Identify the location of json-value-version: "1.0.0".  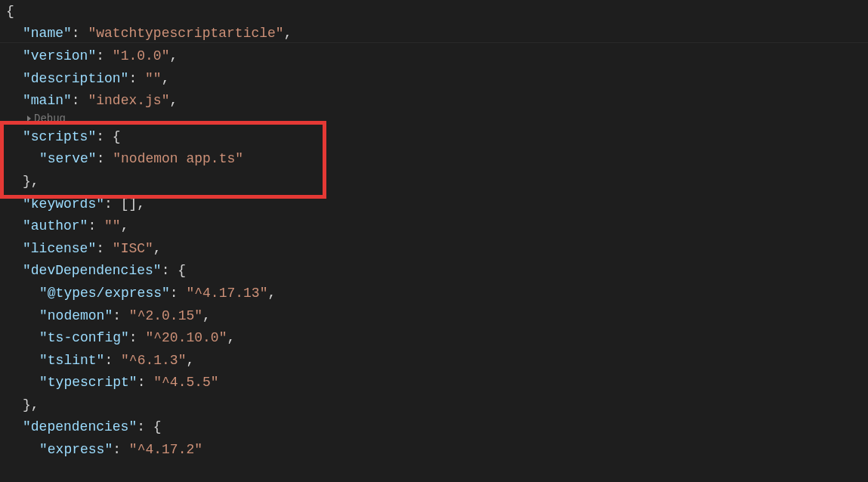
(141, 56).